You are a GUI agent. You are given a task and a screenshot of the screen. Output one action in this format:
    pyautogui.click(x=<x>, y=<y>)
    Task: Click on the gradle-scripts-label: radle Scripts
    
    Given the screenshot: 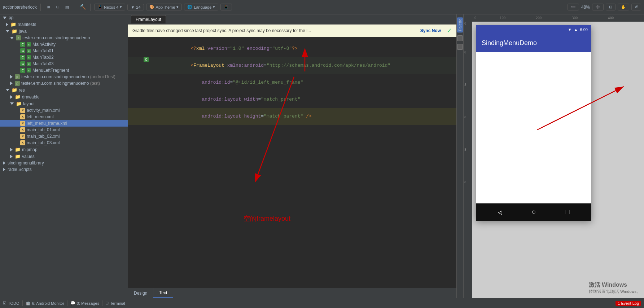 What is the action you would take?
    pyautogui.click(x=19, y=170)
    